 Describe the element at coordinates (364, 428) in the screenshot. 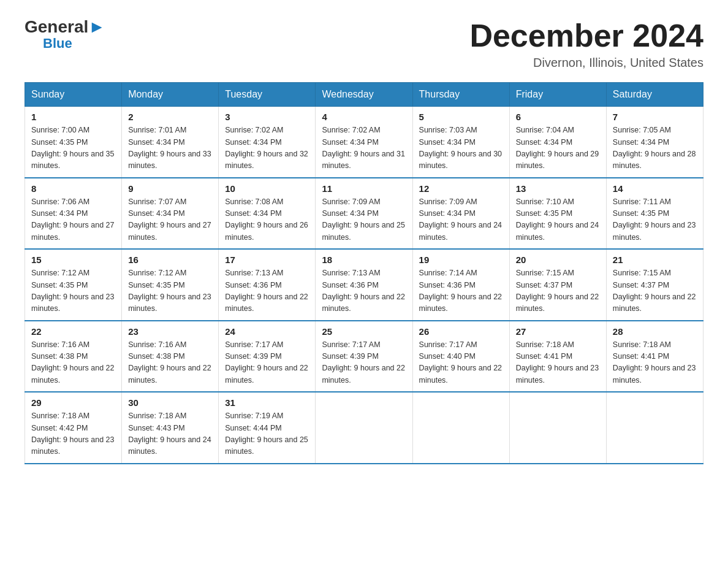

I see `week-row-5: 29 Sunrise: 7:18 AM Sunset: 4:42 PM Dayl…` at that location.